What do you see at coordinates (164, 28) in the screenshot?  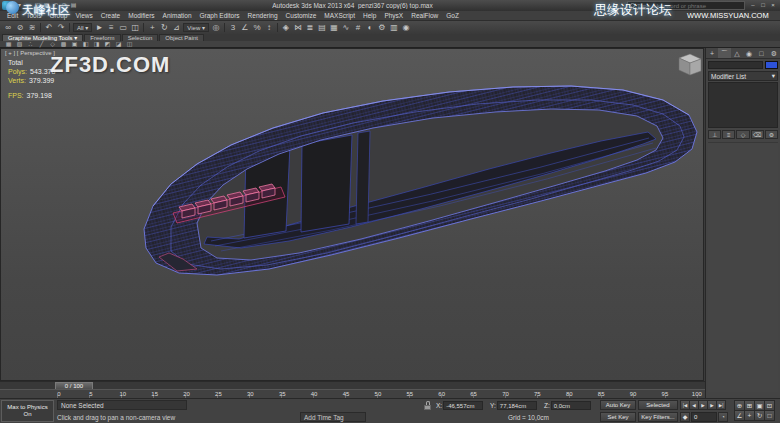 I see `toolbar-select-and-rotate-icon: ↻` at bounding box center [164, 28].